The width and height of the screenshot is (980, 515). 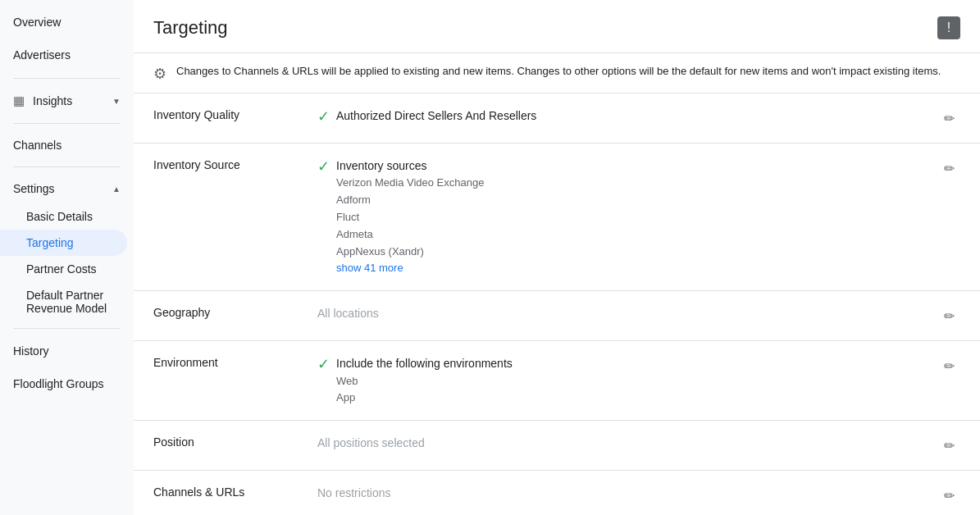 What do you see at coordinates (59, 216) in the screenshot?
I see `basic-details-label: Basic Details` at bounding box center [59, 216].